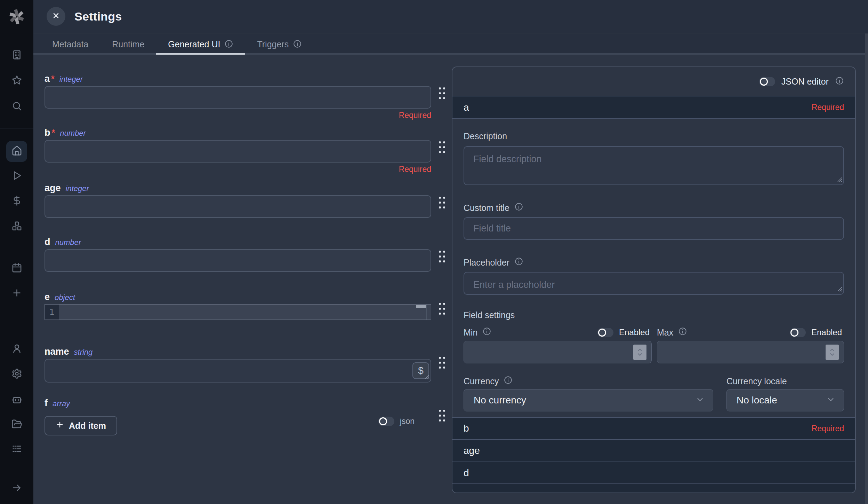 This screenshot has height=504, width=868. Describe the element at coordinates (588, 400) in the screenshot. I see `currency-select: No currency` at that location.